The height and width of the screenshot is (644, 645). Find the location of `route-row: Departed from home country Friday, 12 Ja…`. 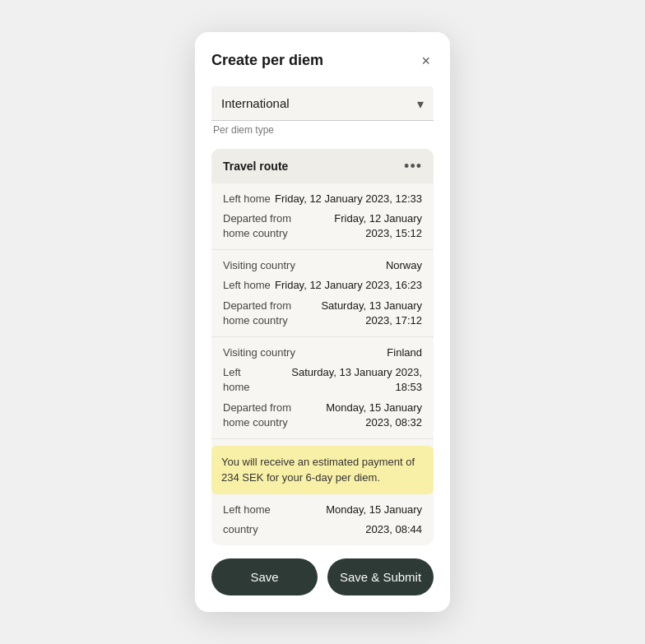

route-row: Departed from home country Friday, 12 Ja… is located at coordinates (322, 226).